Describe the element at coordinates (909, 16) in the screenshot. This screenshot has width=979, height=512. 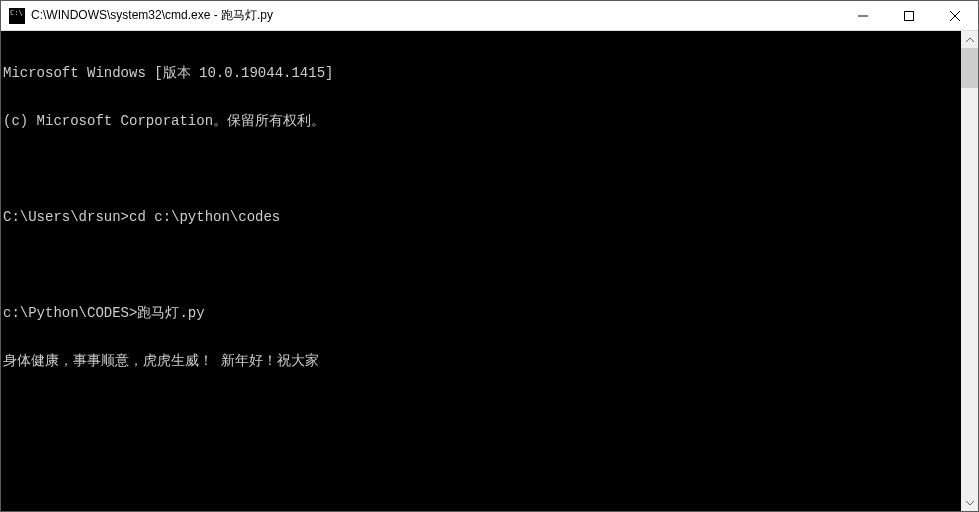
I see `window-controls` at that location.